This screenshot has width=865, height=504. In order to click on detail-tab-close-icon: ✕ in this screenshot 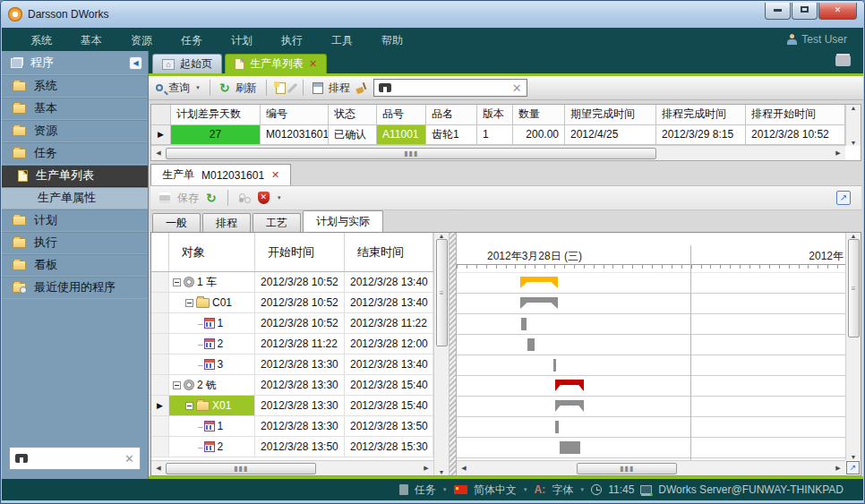, I will do `click(276, 175)`.